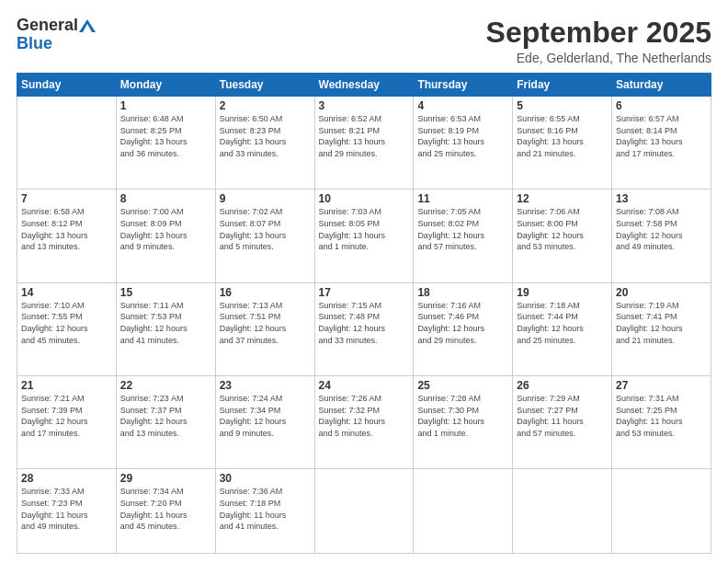 Image resolution: width=728 pixels, height=563 pixels. Describe the element at coordinates (35, 44) in the screenshot. I see `logo-blue-text: Blue` at that location.